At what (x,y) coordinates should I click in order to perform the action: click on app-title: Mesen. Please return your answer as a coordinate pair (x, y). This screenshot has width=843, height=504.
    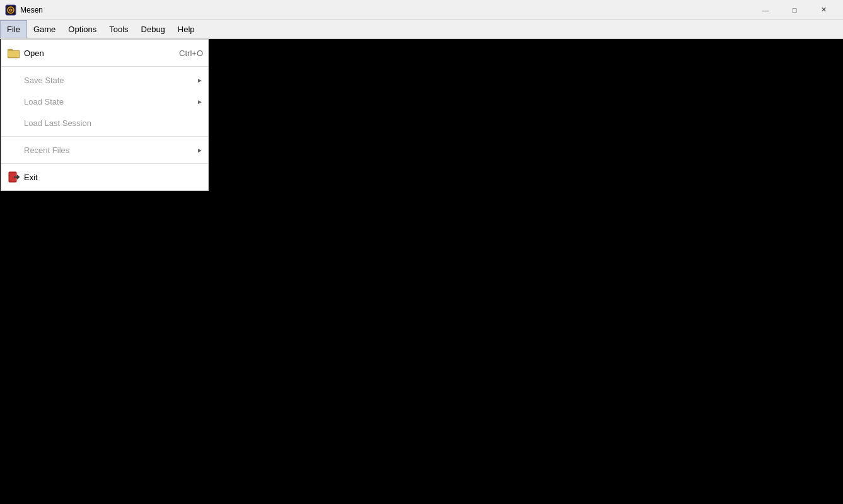
    Looking at the image, I should click on (386, 10).